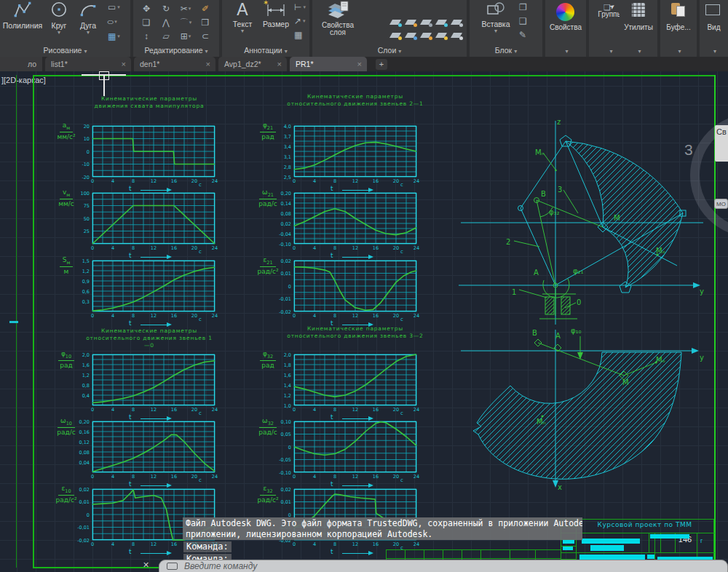 The width and height of the screenshot is (728, 572). I want to click on block-edit-button: ❐, so click(523, 7).